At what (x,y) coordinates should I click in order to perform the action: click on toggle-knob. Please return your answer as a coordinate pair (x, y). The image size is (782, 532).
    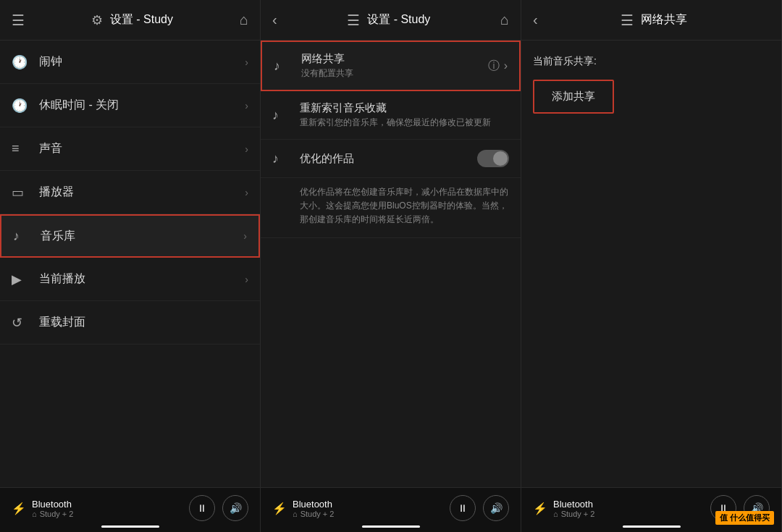
    Looking at the image, I should click on (500, 159).